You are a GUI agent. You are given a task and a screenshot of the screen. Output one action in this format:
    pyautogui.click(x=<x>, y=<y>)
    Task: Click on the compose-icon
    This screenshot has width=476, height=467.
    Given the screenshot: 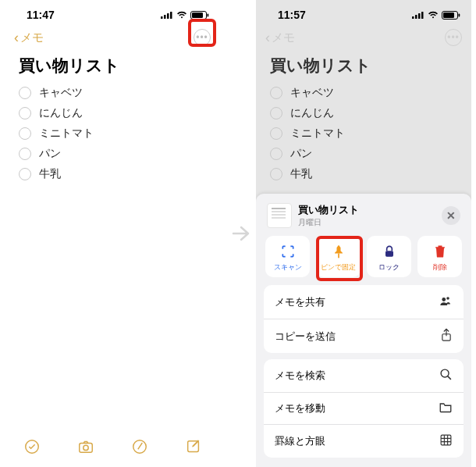 What is the action you would take?
    pyautogui.click(x=194, y=447)
    